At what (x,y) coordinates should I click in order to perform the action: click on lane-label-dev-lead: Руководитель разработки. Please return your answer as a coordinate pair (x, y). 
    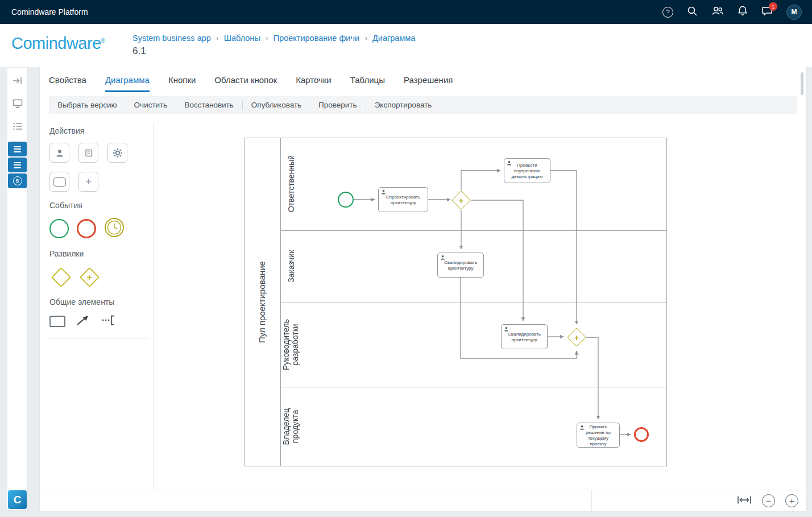
    Looking at the image, I should click on (291, 345).